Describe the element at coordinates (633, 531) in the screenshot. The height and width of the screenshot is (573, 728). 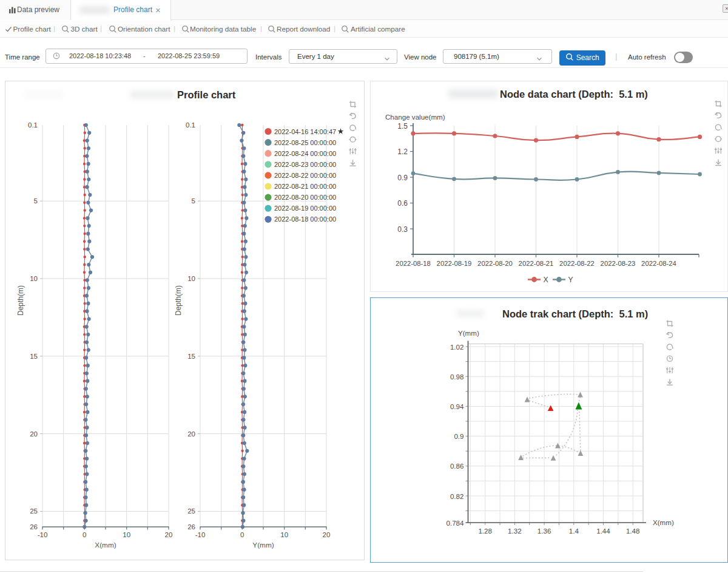
I see `svg-text: 1.48` at that location.